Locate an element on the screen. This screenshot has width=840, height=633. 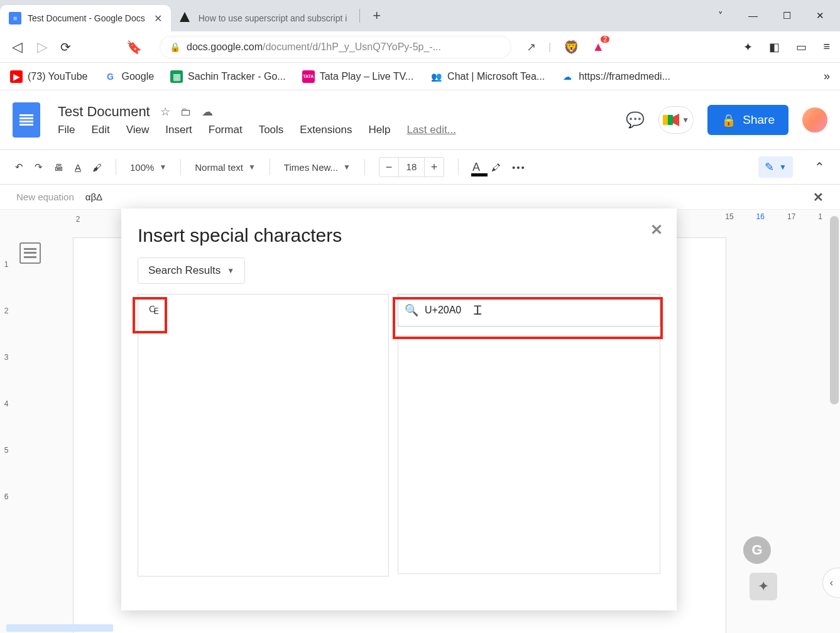
print-icon: 🖶 is located at coordinates (59, 167).